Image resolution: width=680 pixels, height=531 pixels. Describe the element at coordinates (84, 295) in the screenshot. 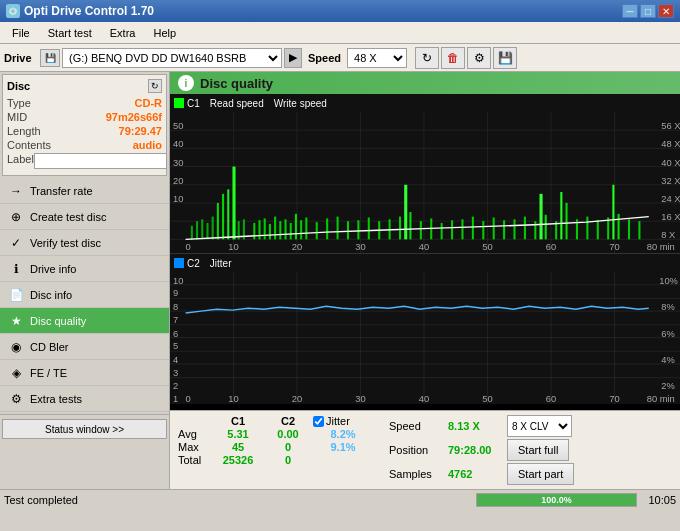

I see `nav-disc-info: 📄 Disc info` at that location.